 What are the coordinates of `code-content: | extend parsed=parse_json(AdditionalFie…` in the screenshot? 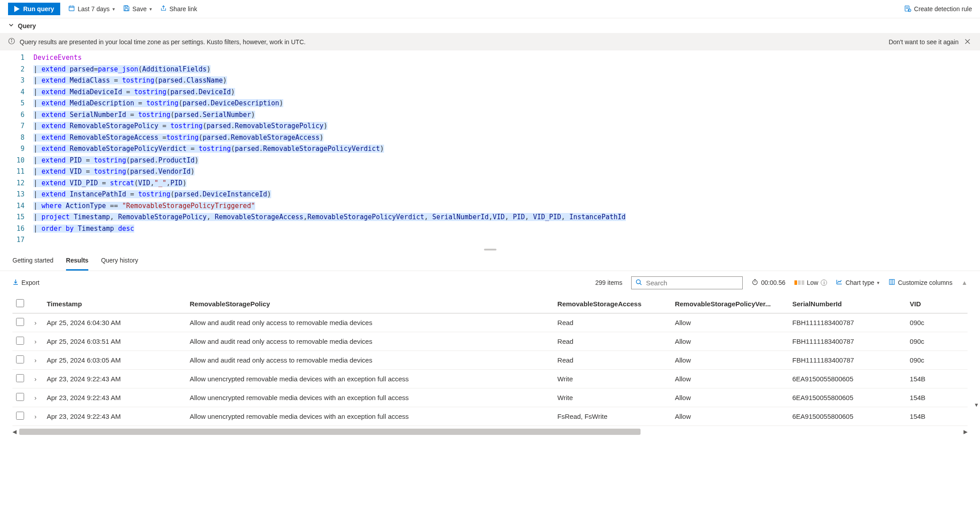 It's located at (122, 70).